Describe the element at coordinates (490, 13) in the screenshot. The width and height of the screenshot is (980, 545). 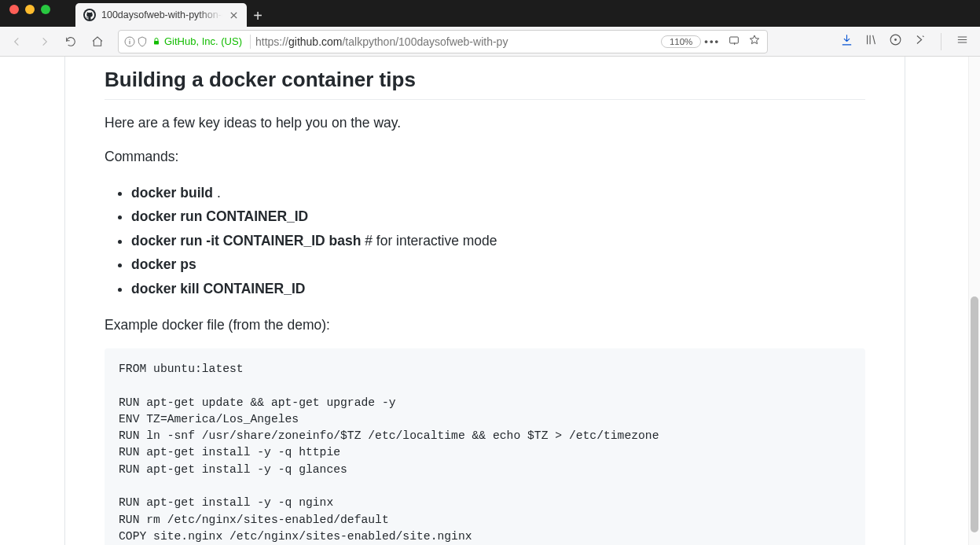
I see `title-bar: 100daysofweb-with-python-co +` at that location.